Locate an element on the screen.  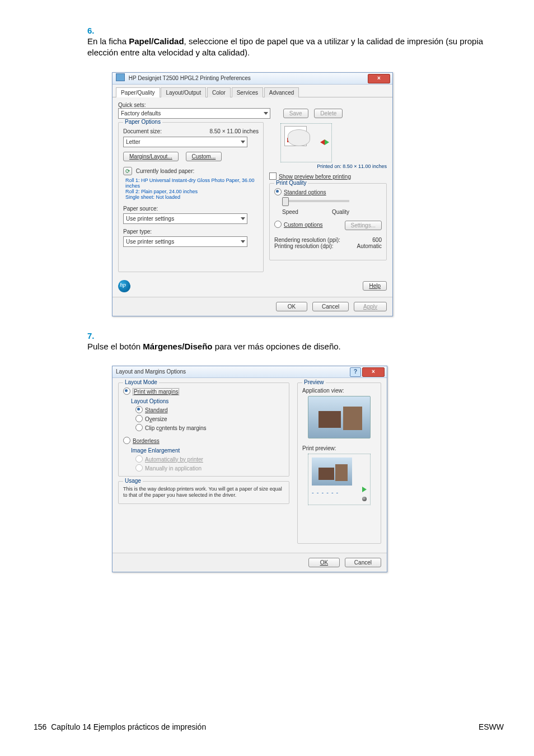
rendering-res-label: Rendering resolution (ppi): is located at coordinates (307, 240).